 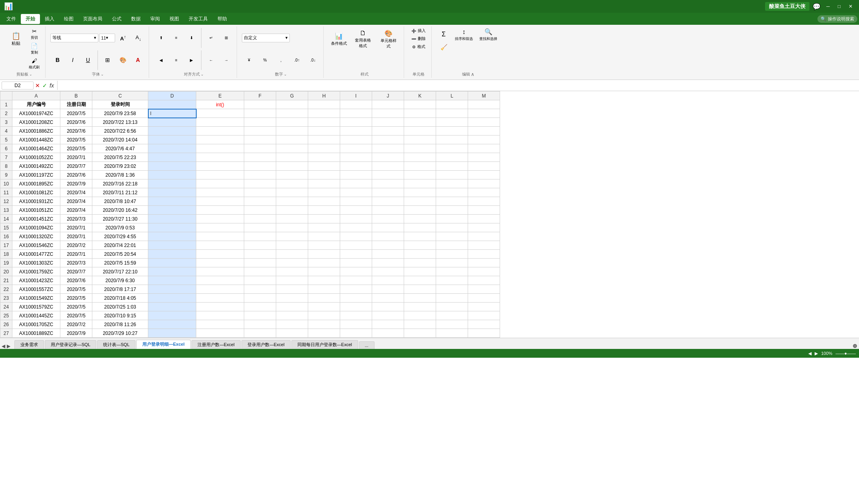 What do you see at coordinates (260, 193) in the screenshot?
I see `cell-f11` at bounding box center [260, 193].